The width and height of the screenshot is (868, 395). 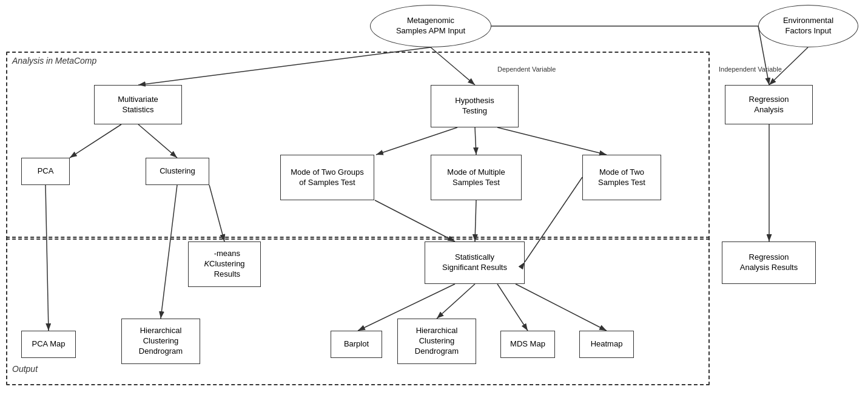 I want to click on pca-map-node: PCA Map, so click(x=49, y=345).